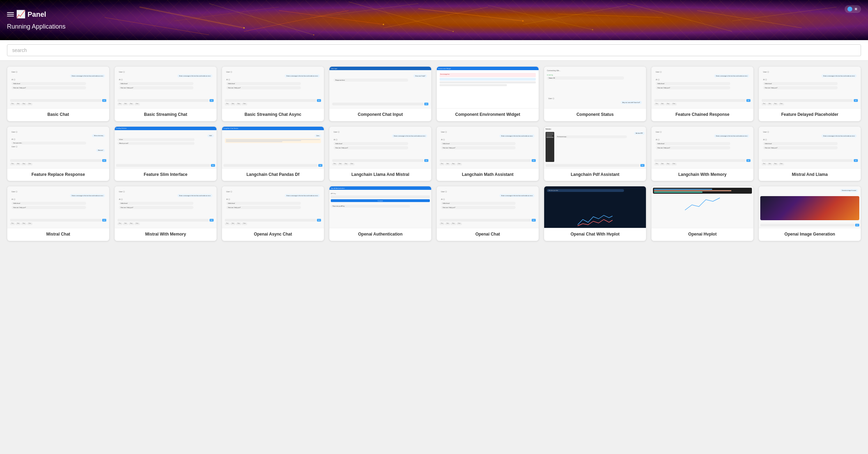 This screenshot has height=454, width=868. What do you see at coordinates (434, 50) in the screenshot?
I see `search-bar-container` at bounding box center [434, 50].